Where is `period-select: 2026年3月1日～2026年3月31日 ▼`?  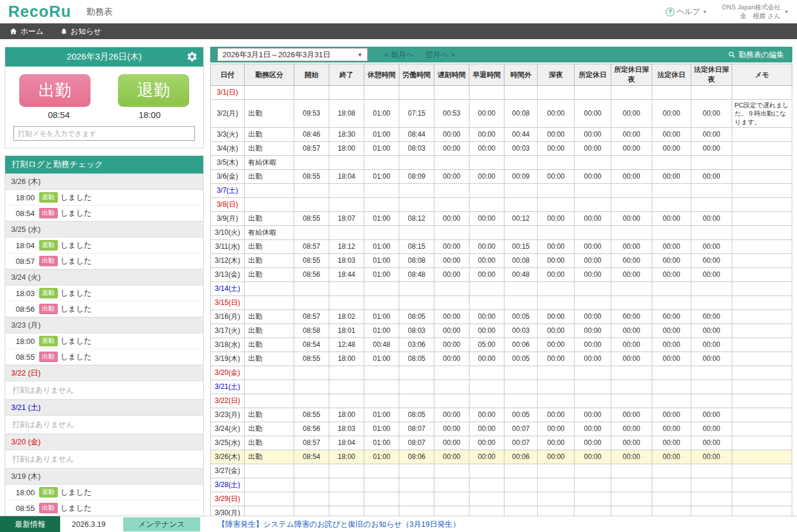 period-select: 2026年3月1日～2026年3月31日 ▼ is located at coordinates (293, 55).